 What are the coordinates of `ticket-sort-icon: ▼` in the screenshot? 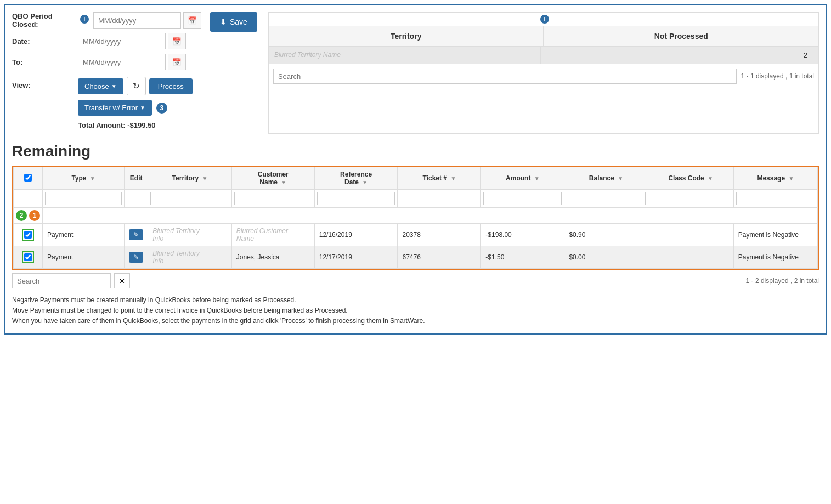 It's located at (453, 179).